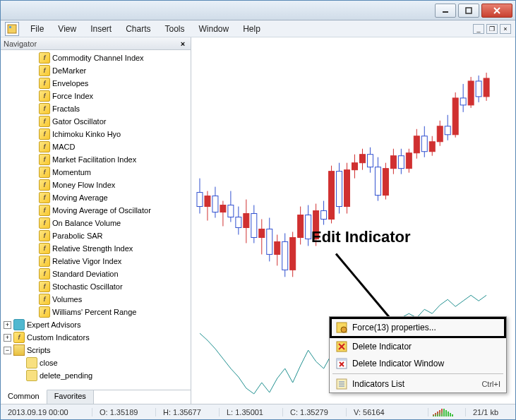 Image resolution: width=516 pixels, height=420 pixels. Describe the element at coordinates (96, 376) in the screenshot. I see `tree-script-1: delete_pending` at that location.